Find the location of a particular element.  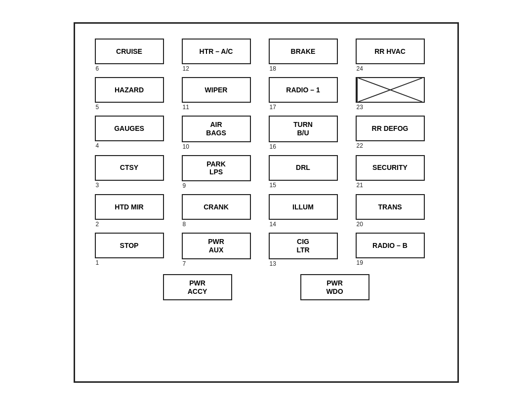

fuse-cell: CTSY3 is located at coordinates (136, 172).